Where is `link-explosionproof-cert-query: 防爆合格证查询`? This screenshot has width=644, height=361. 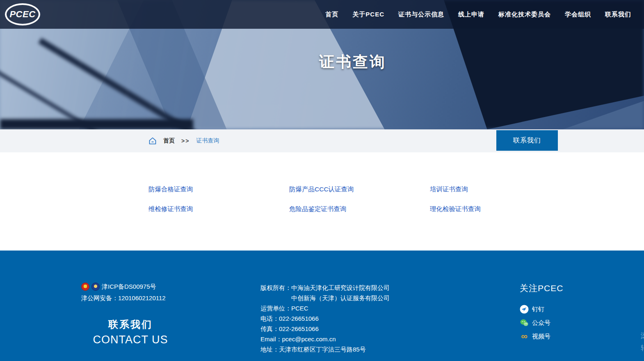
link-explosionproof-cert-query: 防爆合格证查询 is located at coordinates (219, 190).